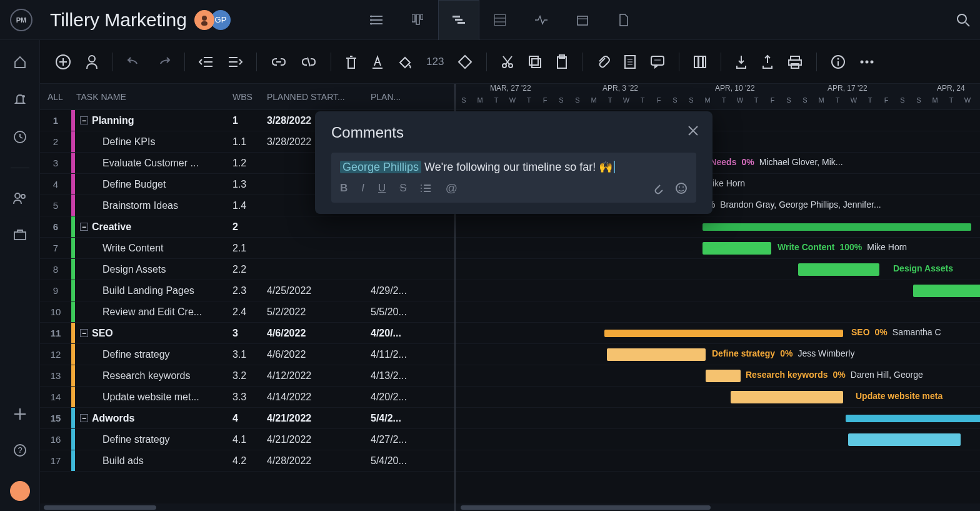 The image size is (980, 511). I want to click on task-name: − SEO, so click(154, 333).